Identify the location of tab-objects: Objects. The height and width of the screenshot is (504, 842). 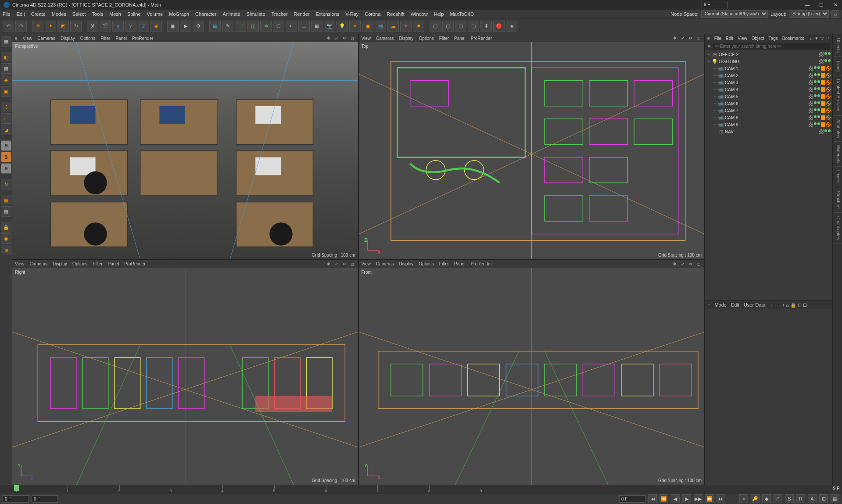
(837, 46).